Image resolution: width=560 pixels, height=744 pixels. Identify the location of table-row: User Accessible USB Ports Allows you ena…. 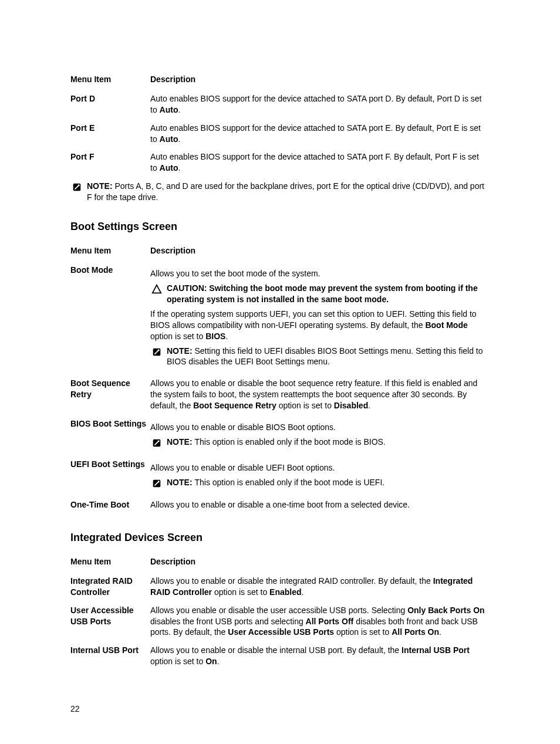
(280, 622).